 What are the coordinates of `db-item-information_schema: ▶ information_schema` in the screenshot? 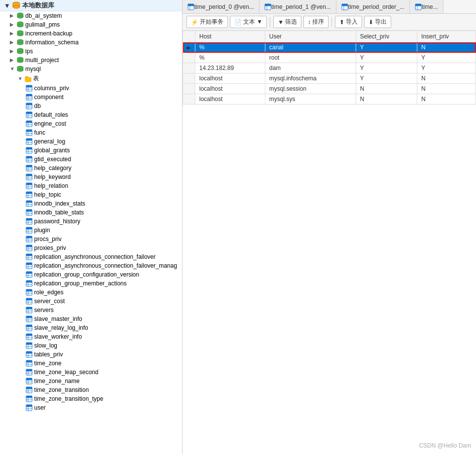 It's located at (91, 42).